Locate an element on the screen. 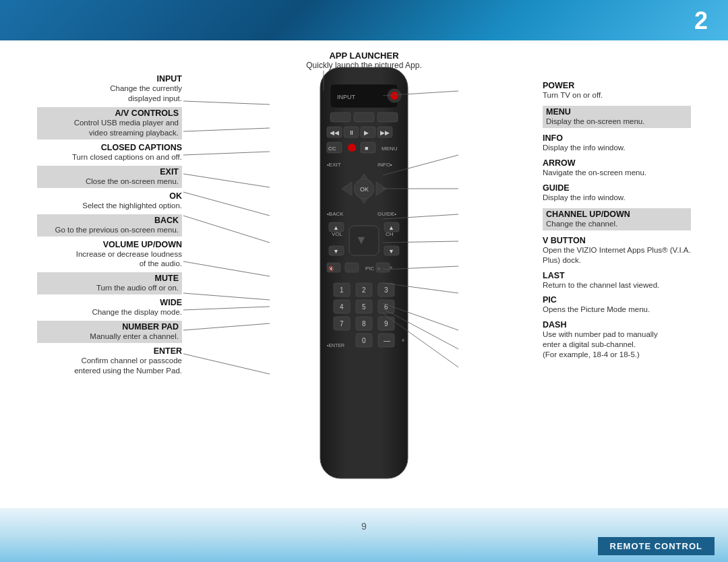  label-ok-desc: Select the highlighted option. is located at coordinates (109, 206).